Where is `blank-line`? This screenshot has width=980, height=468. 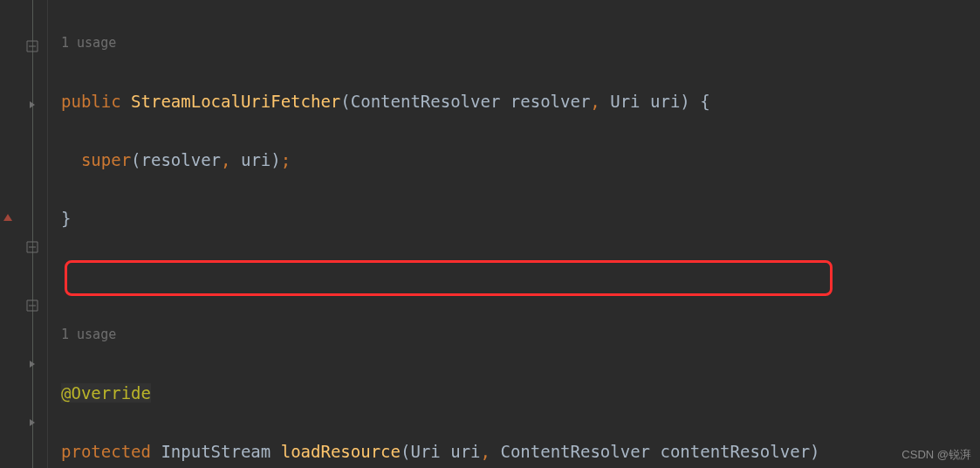 blank-line is located at coordinates (441, 278).